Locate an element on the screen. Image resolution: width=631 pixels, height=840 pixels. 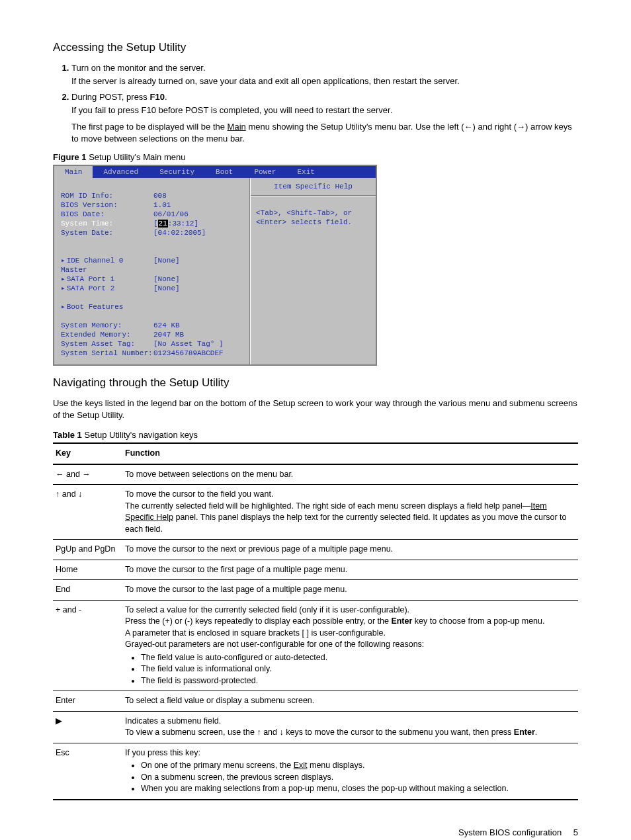
table-row: Esc If you press this key: On one of the… is located at coordinates (316, 771).